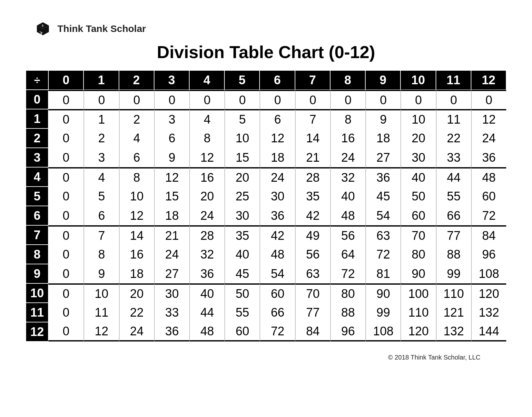 The height and width of the screenshot is (417, 532). What do you see at coordinates (37, 216) in the screenshot?
I see `row-header: 6` at bounding box center [37, 216].